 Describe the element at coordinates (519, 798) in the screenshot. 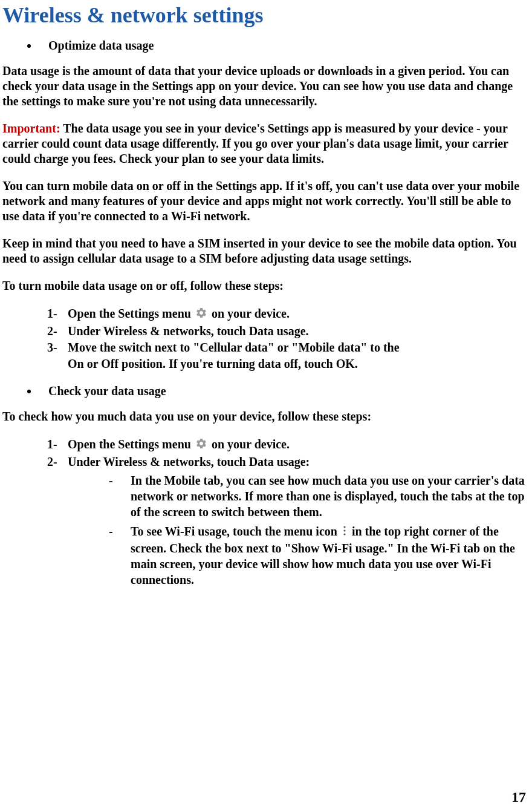

I see `page-number: 17` at that location.